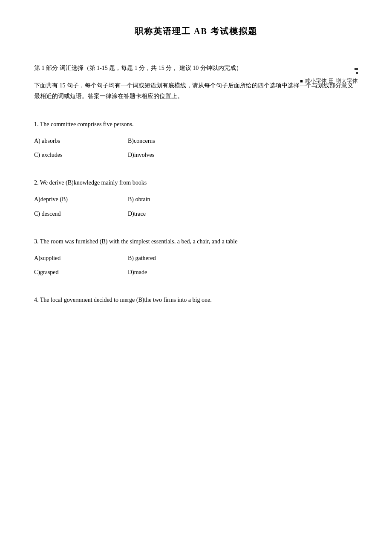  Describe the element at coordinates (302, 81) in the screenshot. I see `decrease-font-icon: ■` at that location.